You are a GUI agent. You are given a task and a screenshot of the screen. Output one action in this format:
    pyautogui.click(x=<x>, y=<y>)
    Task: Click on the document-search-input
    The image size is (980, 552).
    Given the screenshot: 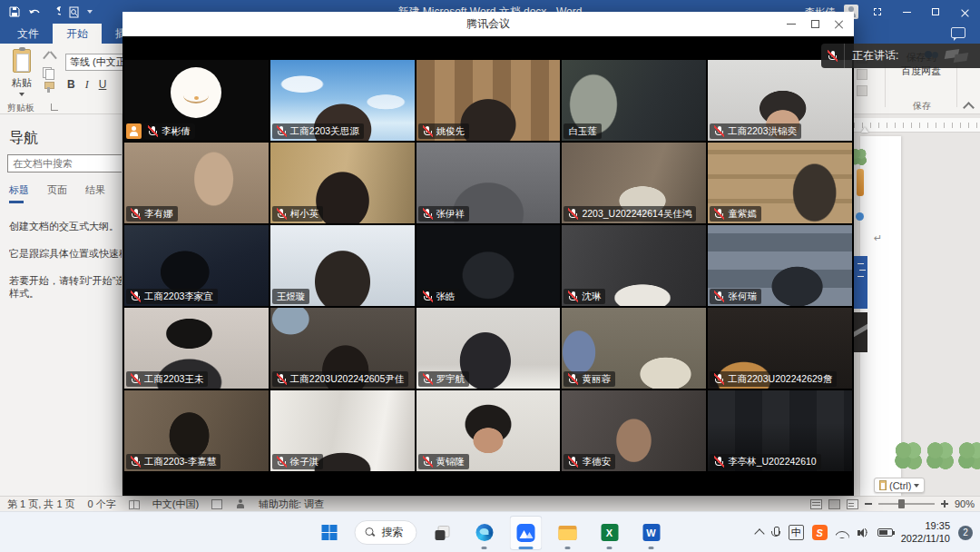 What is the action you would take?
    pyautogui.click(x=65, y=163)
    